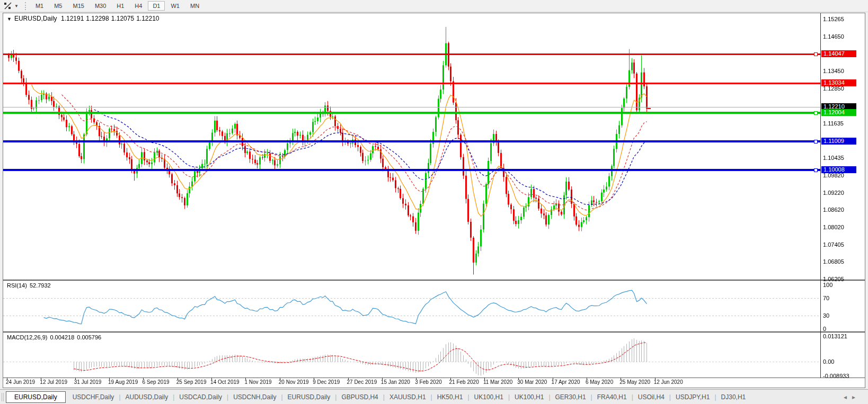 The image size is (868, 404). Describe the element at coordinates (200, 397) in the screenshot. I see `symbol-tab-usdcad-daily: USDCAD,Daily` at that location.